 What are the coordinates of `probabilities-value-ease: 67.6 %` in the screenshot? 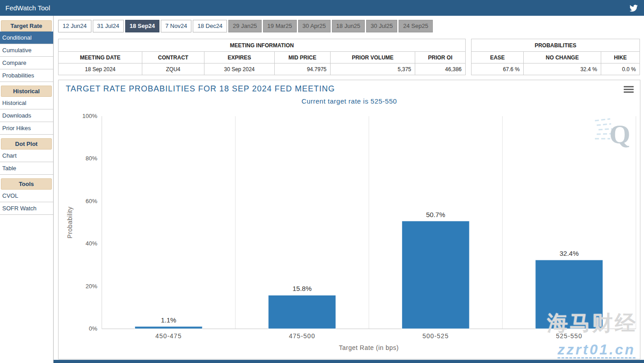 It's located at (498, 69).